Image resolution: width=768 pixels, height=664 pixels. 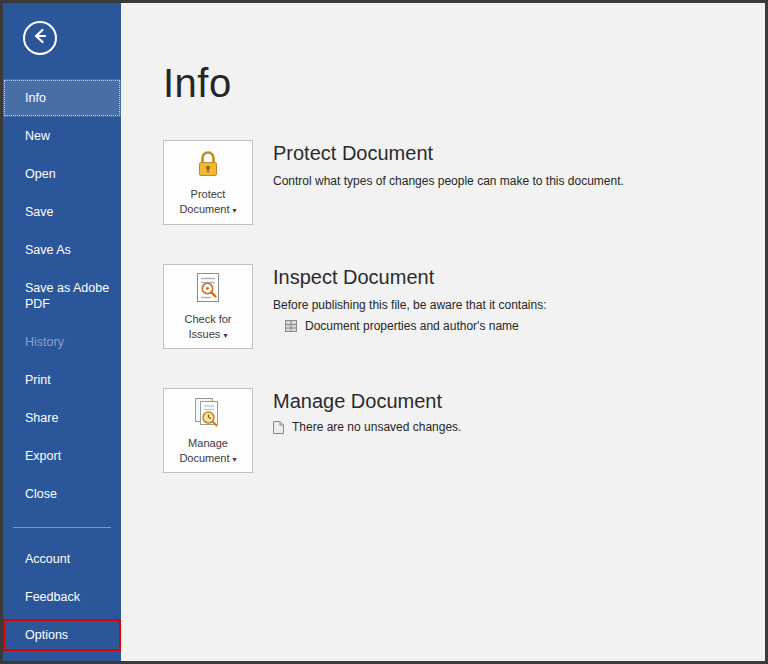 What do you see at coordinates (62, 597) in the screenshot?
I see `sidebar-item-feedback: Feedback` at bounding box center [62, 597].